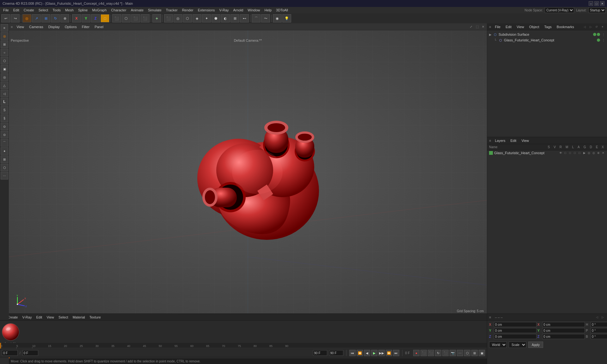  What do you see at coordinates (367, 353) in the screenshot?
I see `prev-frame-btn: ◀` at bounding box center [367, 353].